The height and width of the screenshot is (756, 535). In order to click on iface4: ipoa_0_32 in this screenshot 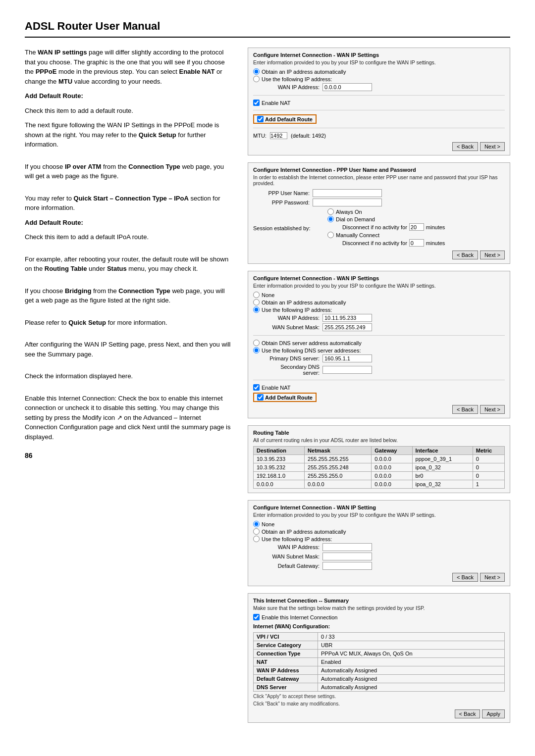, I will do `click(442, 484)`.